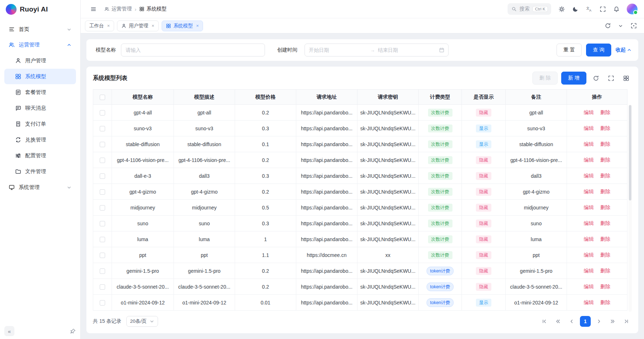 The height and width of the screenshot is (339, 644). I want to click on table-scrollbar, so click(630, 208).